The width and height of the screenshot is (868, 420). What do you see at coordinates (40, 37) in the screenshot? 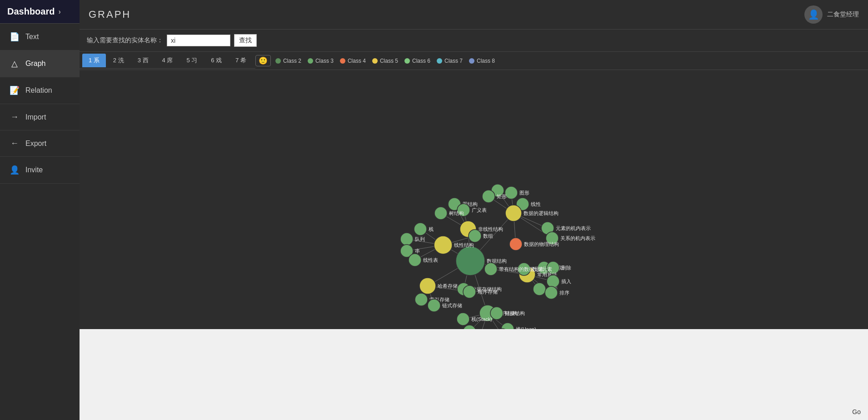
I see `sidebar-item-text: 📄 Text` at bounding box center [40, 37].